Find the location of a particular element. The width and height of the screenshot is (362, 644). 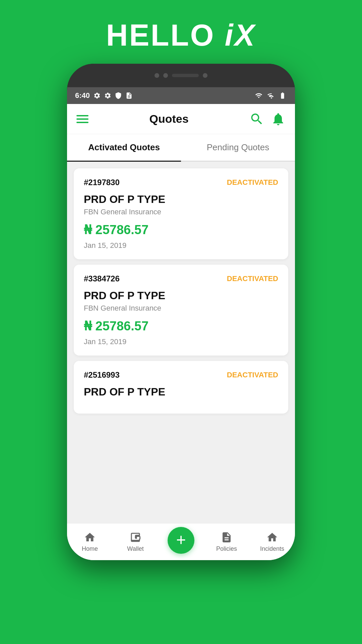

quote-type-3: PRD OF P TYPE is located at coordinates (181, 392).